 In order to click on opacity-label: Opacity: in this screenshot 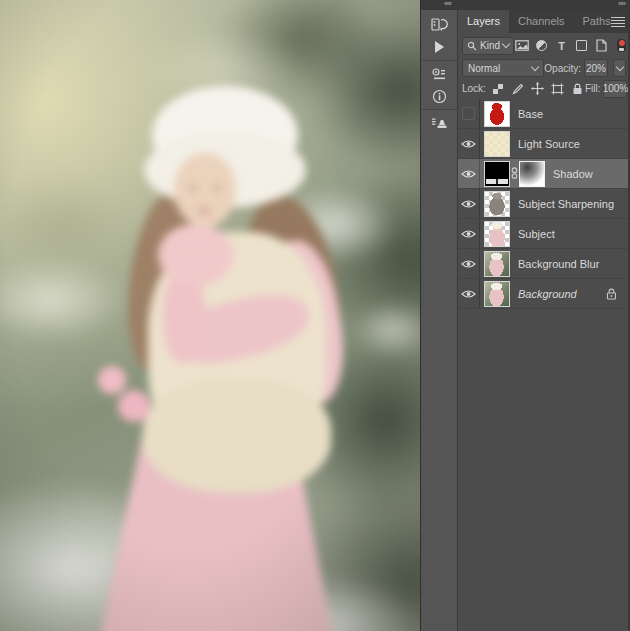, I will do `click(562, 68)`.